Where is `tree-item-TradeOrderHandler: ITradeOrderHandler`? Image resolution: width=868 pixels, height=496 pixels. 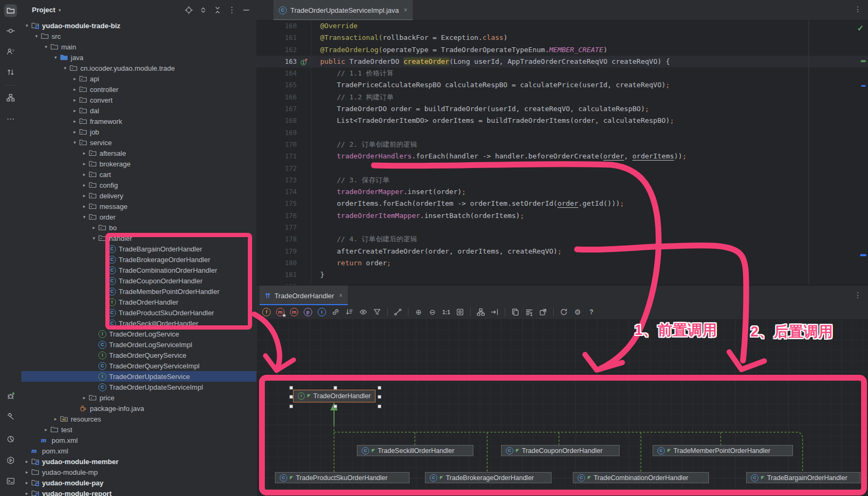
tree-item-TradeOrderHandler: ITradeOrderHandler is located at coordinates (139, 302).